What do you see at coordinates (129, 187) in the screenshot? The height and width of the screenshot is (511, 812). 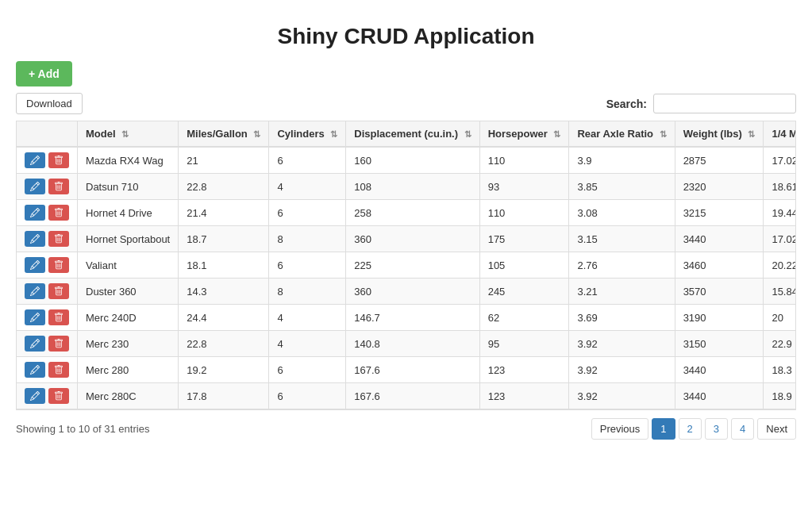 I see `cell-model: Datsun 710` at bounding box center [129, 187].